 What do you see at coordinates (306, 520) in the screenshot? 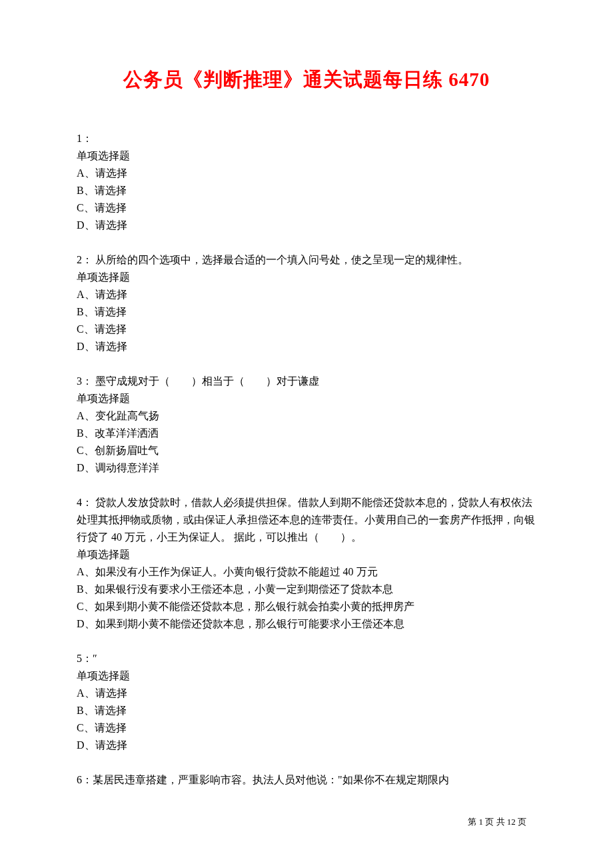
I see `question-text: 4： 贷款人发放贷款时，借款人必须提供担保。借款人到期不能偿还贷款本息的，贷款人…` at bounding box center [306, 520].